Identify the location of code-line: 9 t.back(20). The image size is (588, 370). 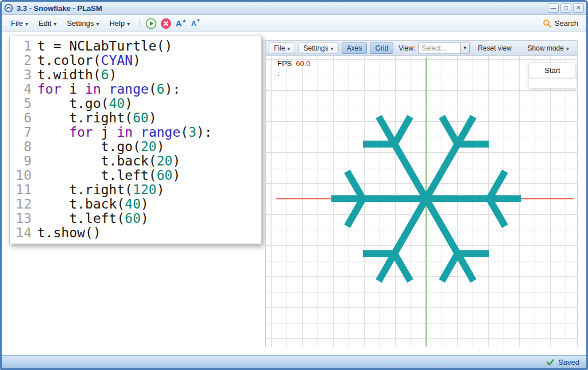
(136, 161).